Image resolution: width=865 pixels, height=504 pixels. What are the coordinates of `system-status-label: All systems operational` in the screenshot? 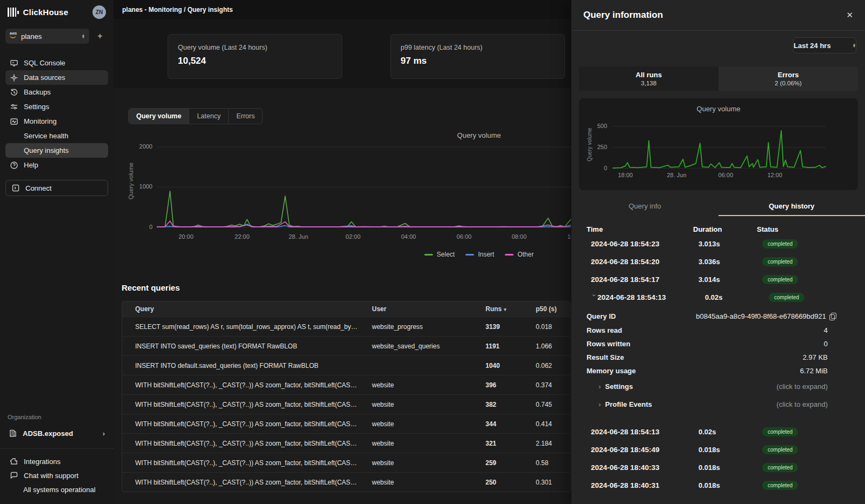 It's located at (59, 489).